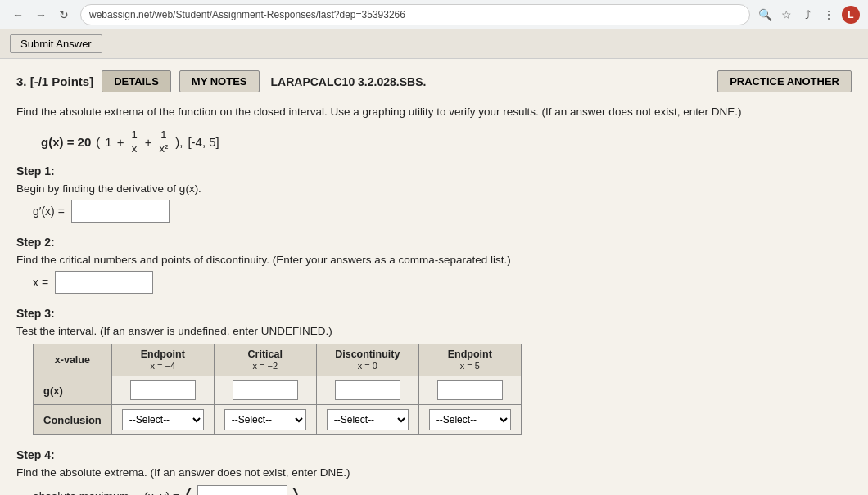 The width and height of the screenshot is (868, 495). Describe the element at coordinates (784, 82) in the screenshot. I see `practice-another-button: PRACTICE ANOTHER` at that location.